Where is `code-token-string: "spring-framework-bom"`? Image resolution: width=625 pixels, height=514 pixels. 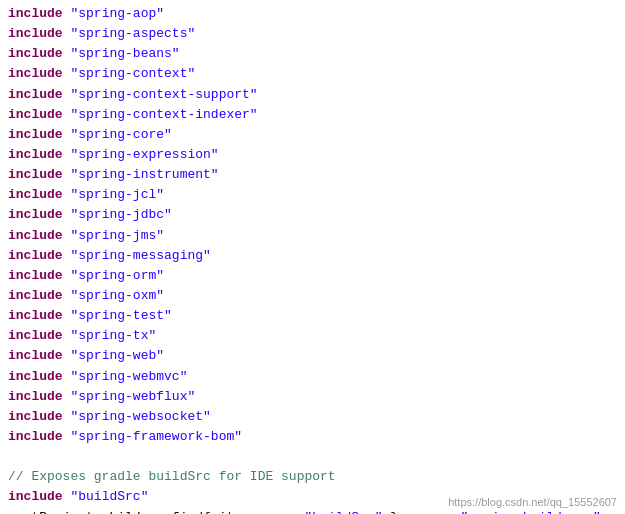
code-token-string: "spring-framework-bom" is located at coordinates (156, 437).